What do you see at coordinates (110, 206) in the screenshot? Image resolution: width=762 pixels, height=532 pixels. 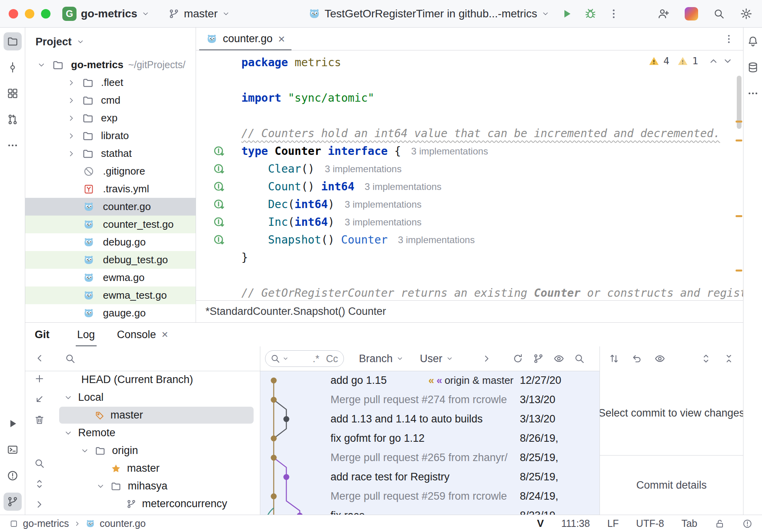 I see `tree-row-file-selected: counter.go` at bounding box center [110, 206].